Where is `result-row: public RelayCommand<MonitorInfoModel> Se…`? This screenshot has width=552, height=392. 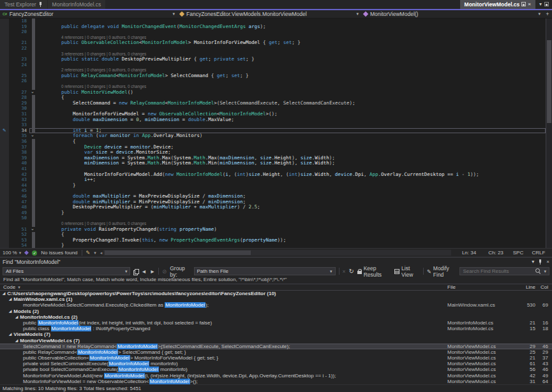
result-row: public RelayCommand<MonitorInfoModel> Se… is located at coordinates (276, 352).